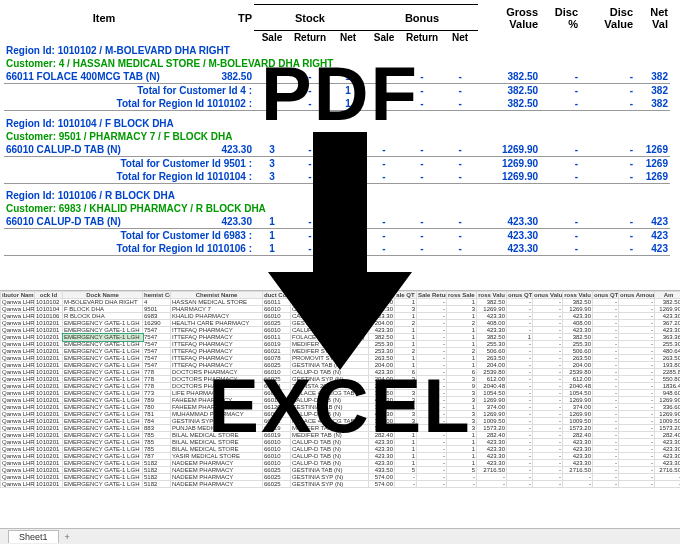 This screenshot has height=544, width=680. What do you see at coordinates (668, 408) in the screenshot?
I see `excel-cell: 336.60` at bounding box center [668, 408].